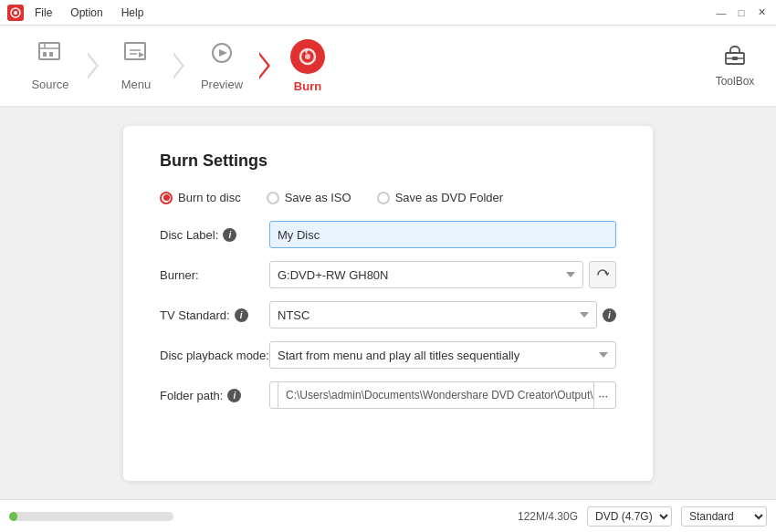 This screenshot has height=532, width=776. Describe the element at coordinates (436, 395) in the screenshot. I see `folder-path-input: C:\Users\admin\Documents\Wondershare DVD…` at that location.